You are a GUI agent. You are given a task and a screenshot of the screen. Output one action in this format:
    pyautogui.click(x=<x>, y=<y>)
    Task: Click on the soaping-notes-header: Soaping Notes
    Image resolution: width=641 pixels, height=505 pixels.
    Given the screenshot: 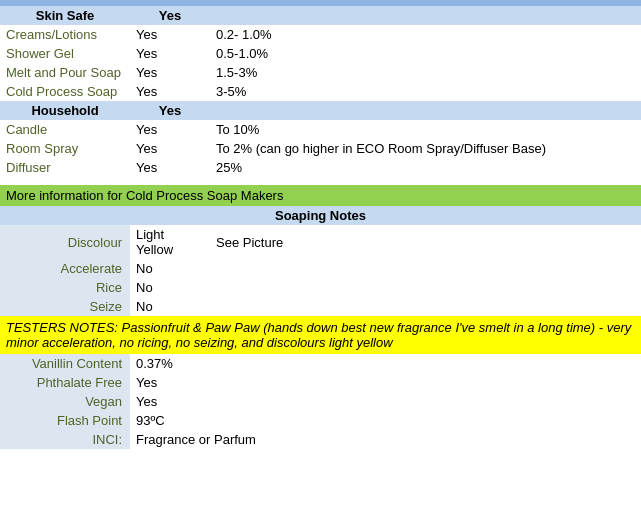 What is the action you would take?
    pyautogui.click(x=320, y=216)
    